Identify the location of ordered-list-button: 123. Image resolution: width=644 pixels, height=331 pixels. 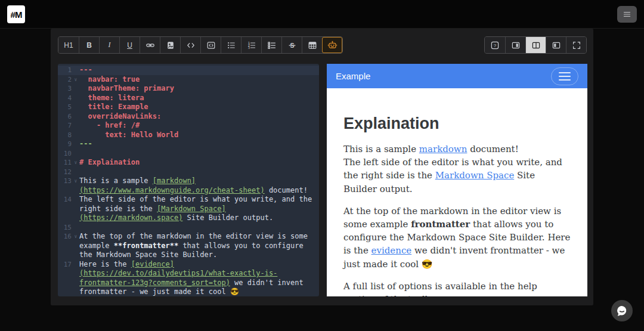
(251, 45).